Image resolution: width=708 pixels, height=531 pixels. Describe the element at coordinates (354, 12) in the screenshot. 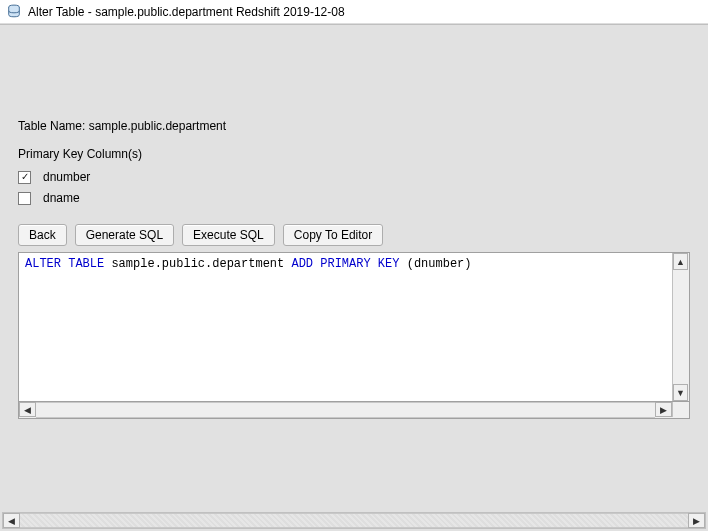

I see `title-bar: Alter Table - sample.public.department R…` at that location.